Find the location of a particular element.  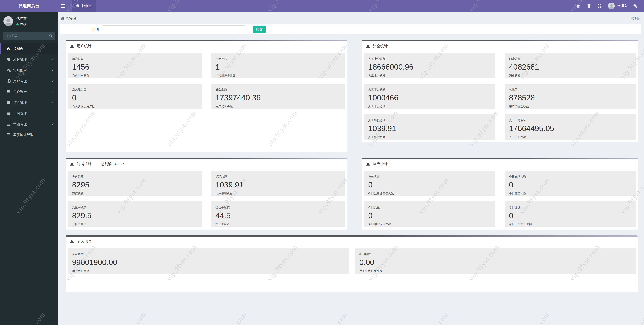

stat-card-label: 资金额度 is located at coordinates (210, 254).